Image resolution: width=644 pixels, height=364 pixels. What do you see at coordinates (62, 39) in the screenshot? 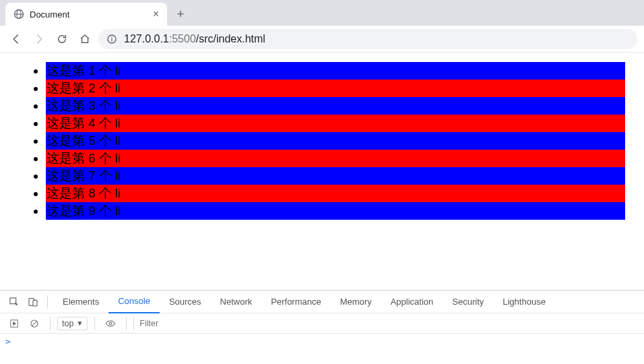
I see `reload-button` at bounding box center [62, 39].